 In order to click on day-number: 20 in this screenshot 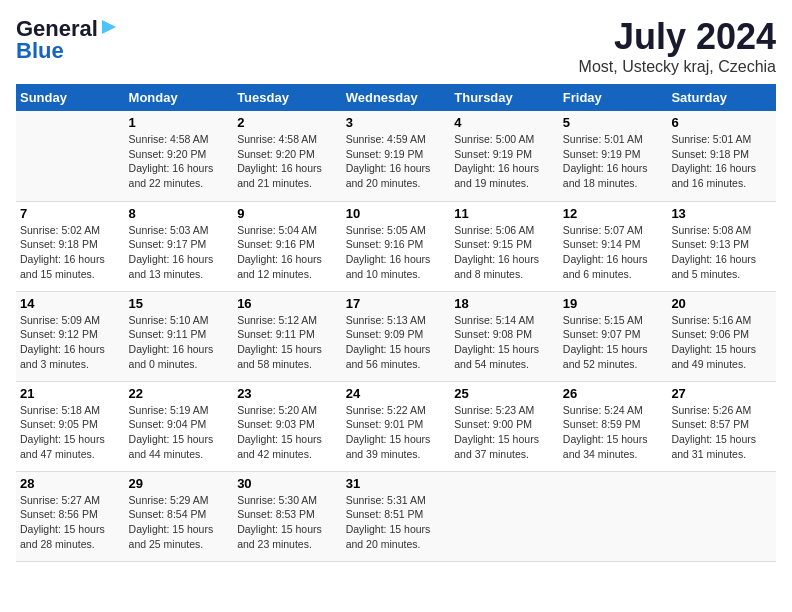, I will do `click(722, 304)`.